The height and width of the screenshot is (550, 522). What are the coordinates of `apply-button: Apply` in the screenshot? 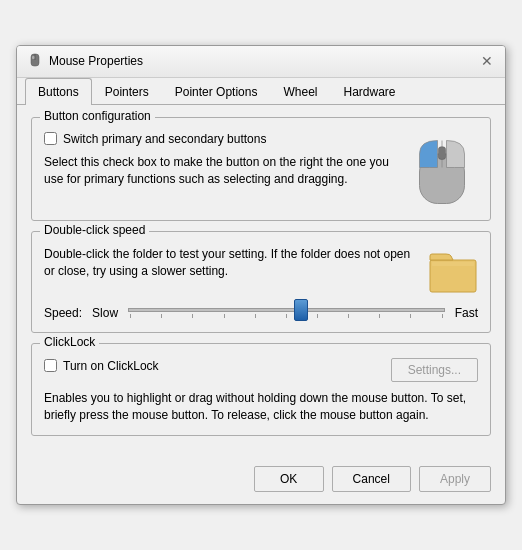 It's located at (455, 479).